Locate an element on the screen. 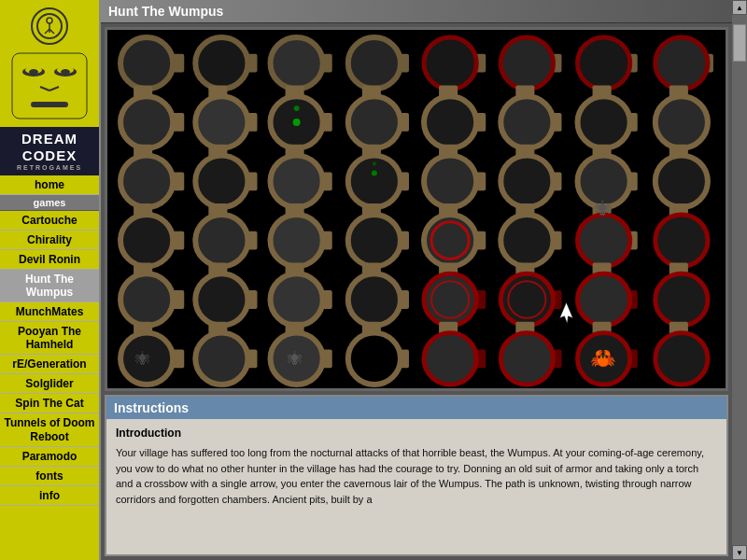 This screenshot has width=747, height=560. scrollbar: ▲ ▼ is located at coordinates (740, 280).